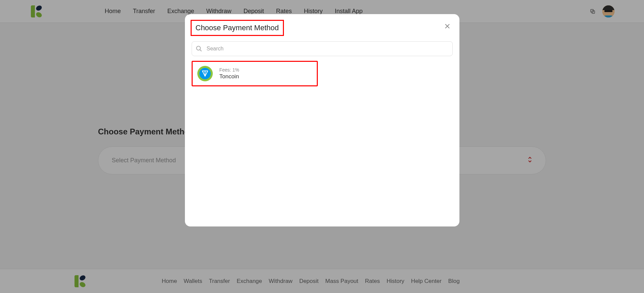 This screenshot has height=293, width=644. Describe the element at coordinates (199, 49) in the screenshot. I see `search-icon` at that location.